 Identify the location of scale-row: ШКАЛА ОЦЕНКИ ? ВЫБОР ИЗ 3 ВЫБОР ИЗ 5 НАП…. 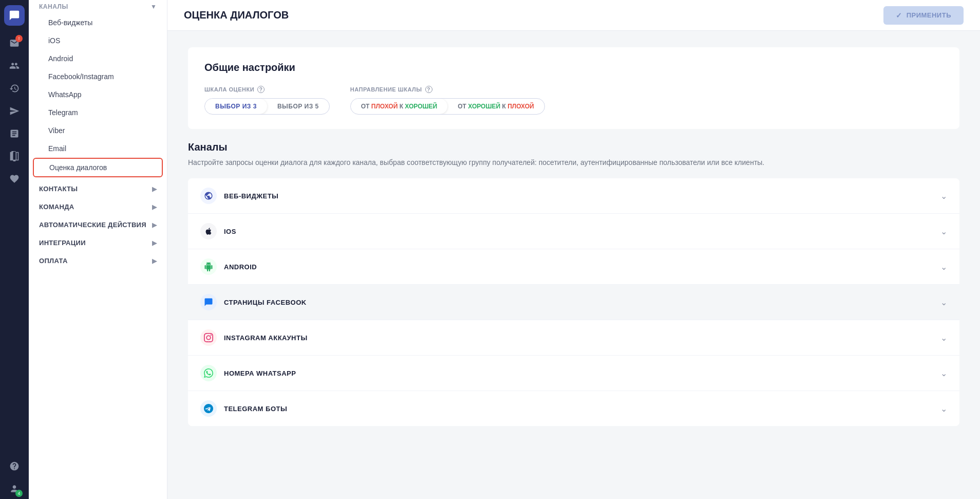
(574, 100).